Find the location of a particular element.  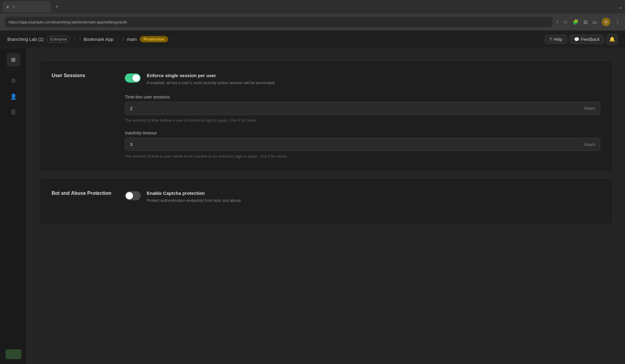

user-sessions-label: User Sessions is located at coordinates (82, 76).